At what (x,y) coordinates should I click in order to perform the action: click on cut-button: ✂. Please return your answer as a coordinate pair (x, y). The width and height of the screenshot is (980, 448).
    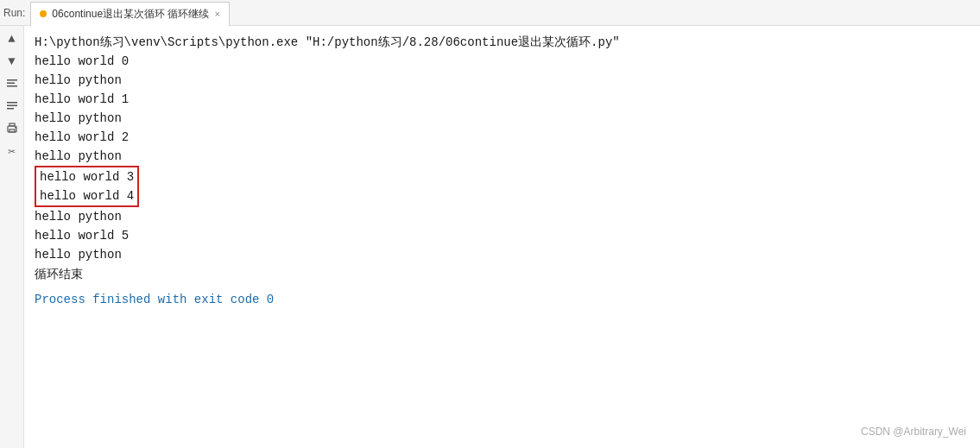
    Looking at the image, I should click on (12, 151).